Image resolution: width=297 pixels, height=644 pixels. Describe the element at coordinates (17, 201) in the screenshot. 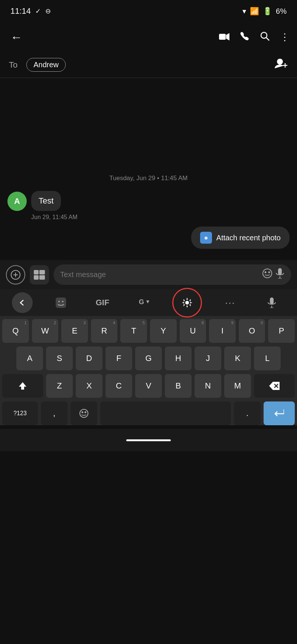

I see `avatar: A` at that location.